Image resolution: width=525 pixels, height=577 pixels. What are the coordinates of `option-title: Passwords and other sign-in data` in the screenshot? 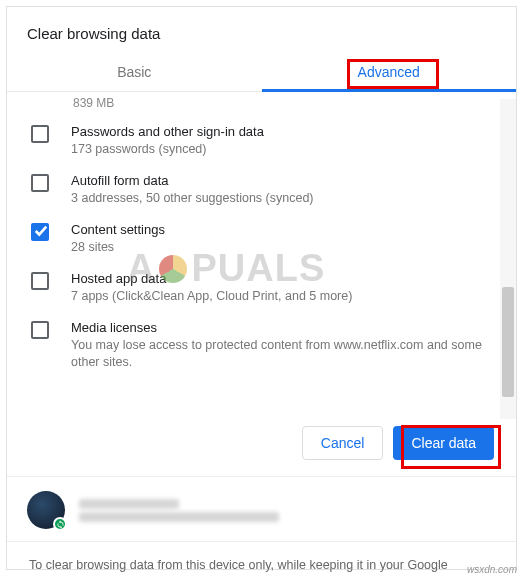 It's located at (282, 132).